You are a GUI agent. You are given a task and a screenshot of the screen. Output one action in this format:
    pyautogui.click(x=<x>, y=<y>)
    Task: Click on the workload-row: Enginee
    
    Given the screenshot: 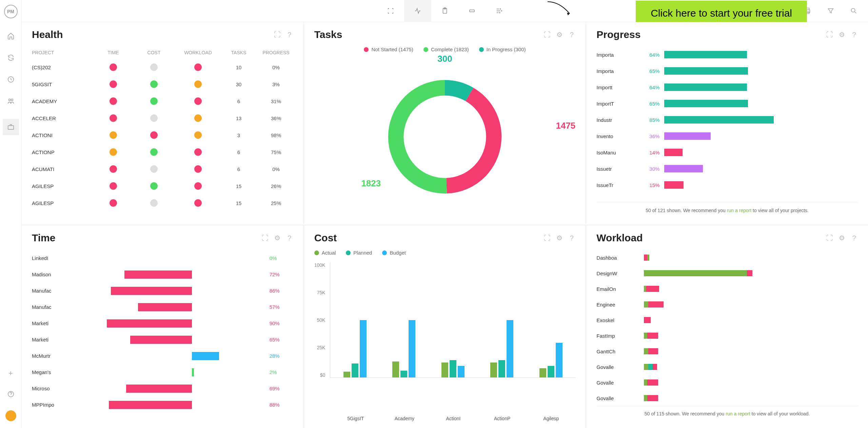 What is the action you would take?
    pyautogui.click(x=727, y=304)
    